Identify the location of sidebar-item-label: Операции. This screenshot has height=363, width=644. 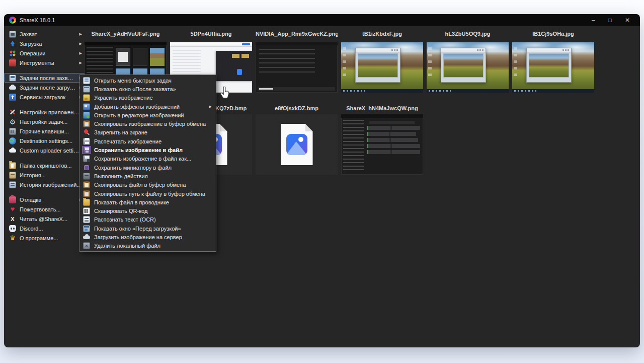
(32, 53).